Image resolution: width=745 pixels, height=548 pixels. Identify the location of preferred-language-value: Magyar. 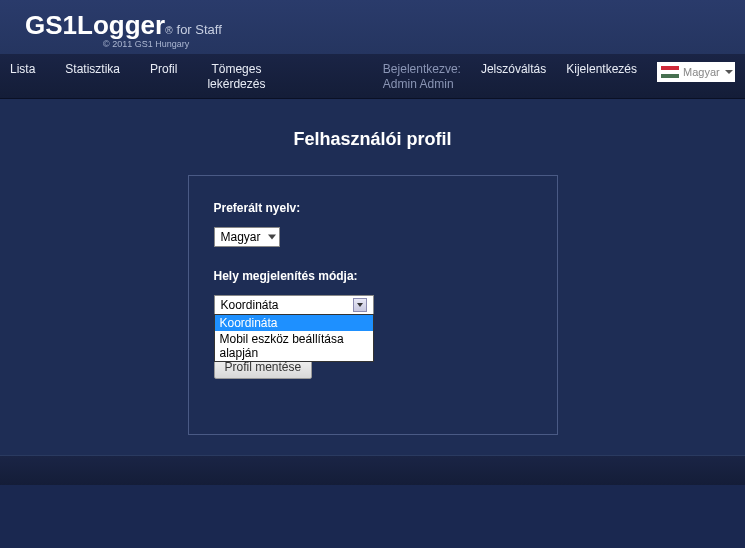
(241, 237).